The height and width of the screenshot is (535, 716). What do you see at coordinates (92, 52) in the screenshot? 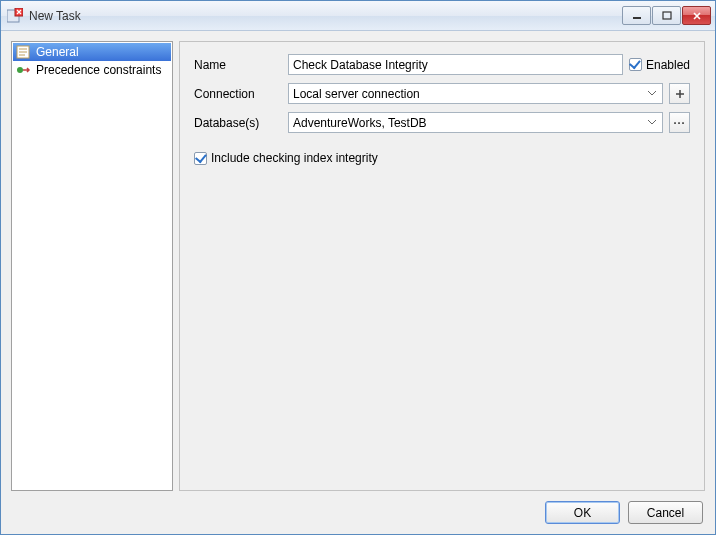
I see `sidebar-item-general: General` at bounding box center [92, 52].